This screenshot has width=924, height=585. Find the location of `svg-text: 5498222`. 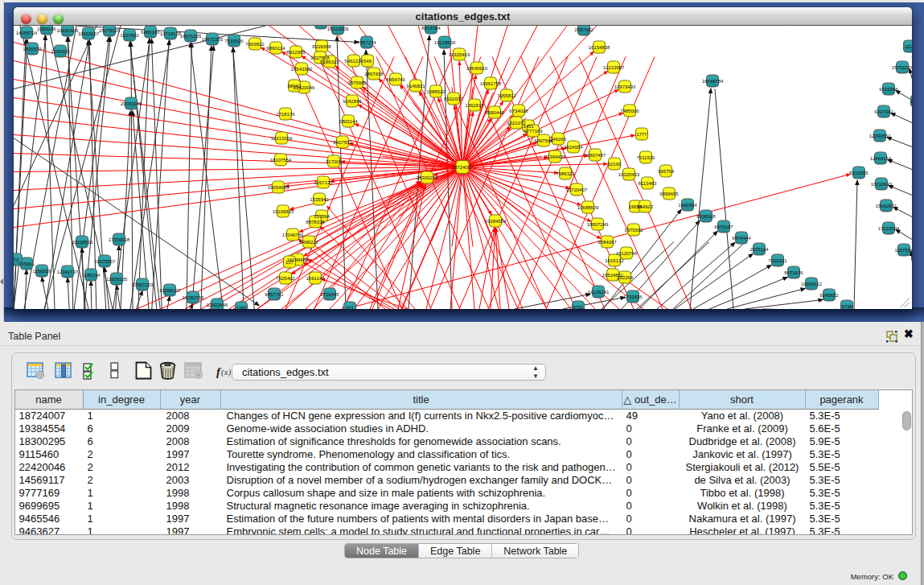

svg-text: 5498222 is located at coordinates (309, 241).